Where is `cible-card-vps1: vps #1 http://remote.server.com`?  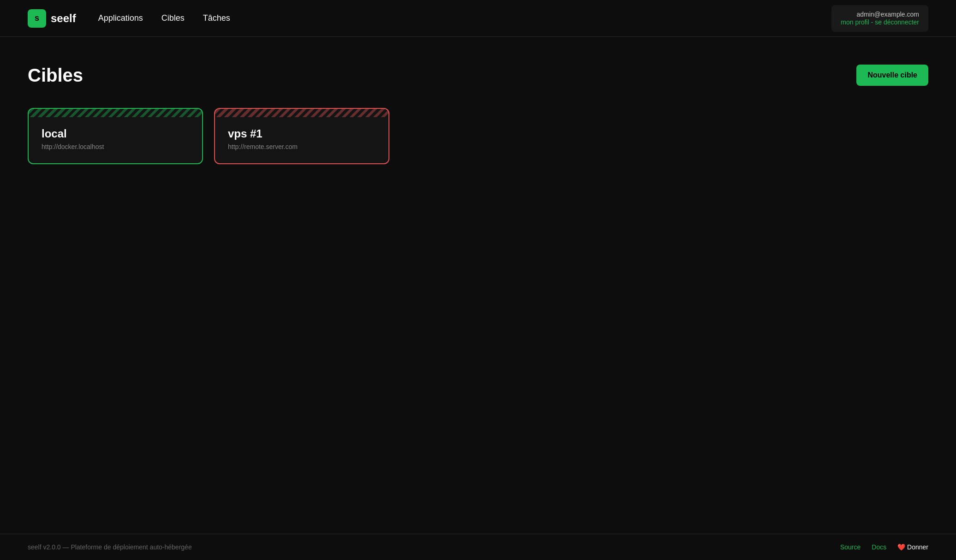
cible-card-vps1: vps #1 http://remote.server.com is located at coordinates (302, 136).